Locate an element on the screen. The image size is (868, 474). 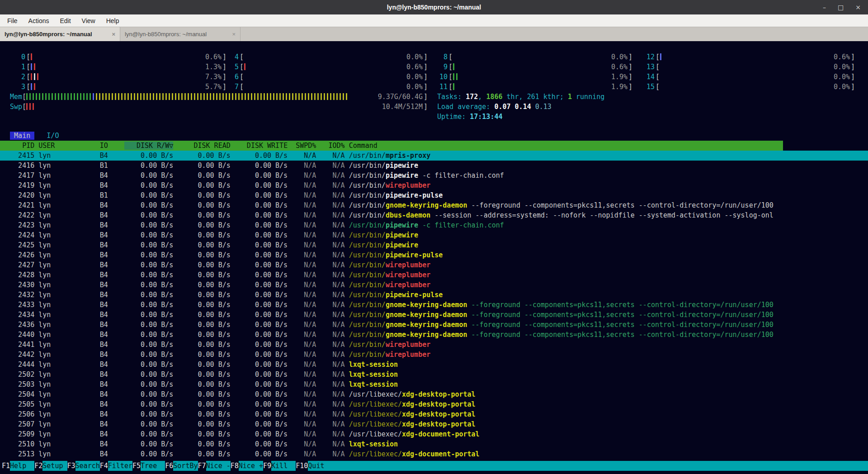
process-row: 2425 lyn B4 0.00 B/s 0.00 B/s 0.00 B/s N… is located at coordinates (434, 245).